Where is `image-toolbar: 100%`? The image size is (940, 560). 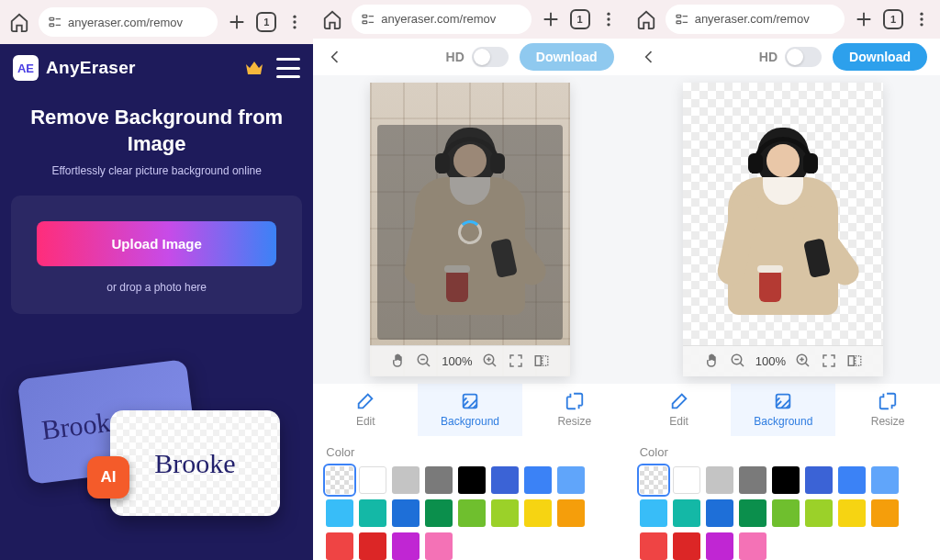
image-toolbar: 100% is located at coordinates (783, 361).